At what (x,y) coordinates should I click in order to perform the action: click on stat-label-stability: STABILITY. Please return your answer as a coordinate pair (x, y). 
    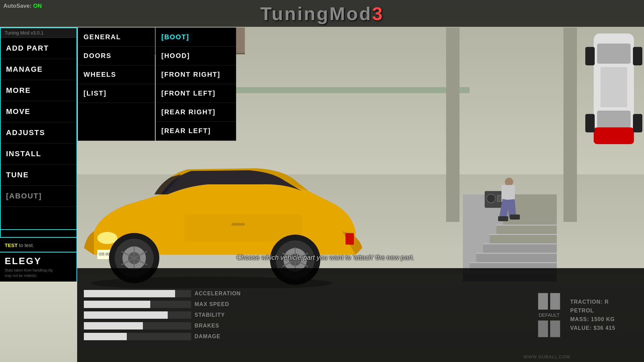
    Looking at the image, I should click on (216, 315).